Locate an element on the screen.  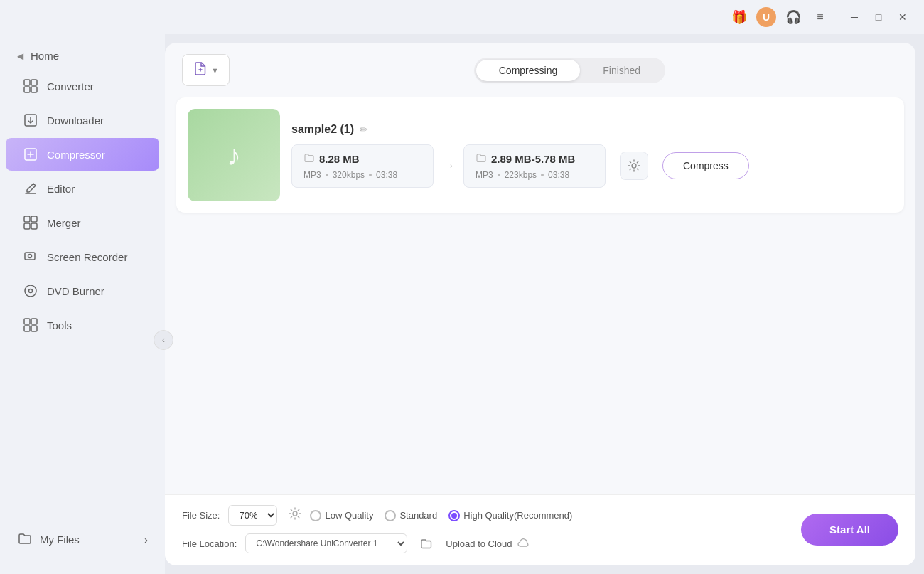
editor-label: Editor is located at coordinates (61, 189).